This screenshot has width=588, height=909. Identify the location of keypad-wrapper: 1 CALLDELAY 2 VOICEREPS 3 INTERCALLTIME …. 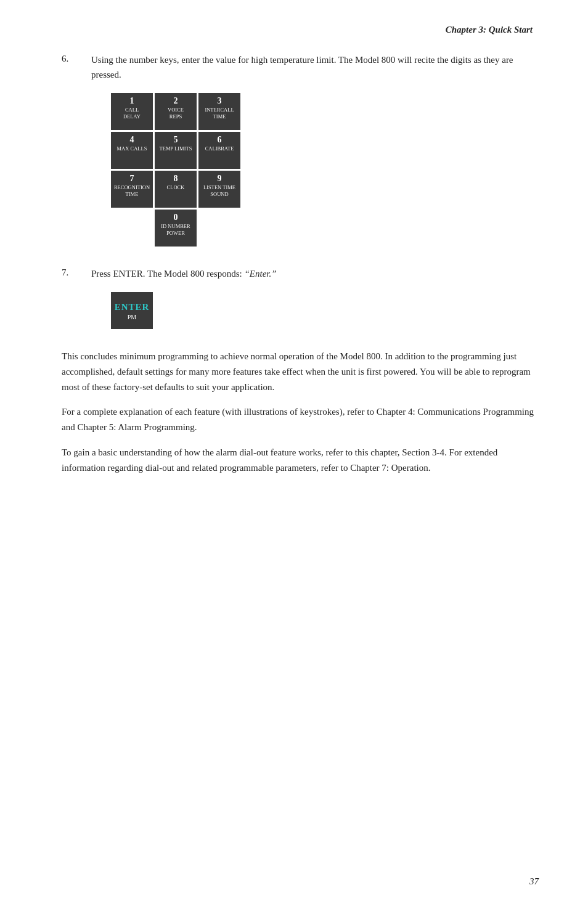
(325, 170).